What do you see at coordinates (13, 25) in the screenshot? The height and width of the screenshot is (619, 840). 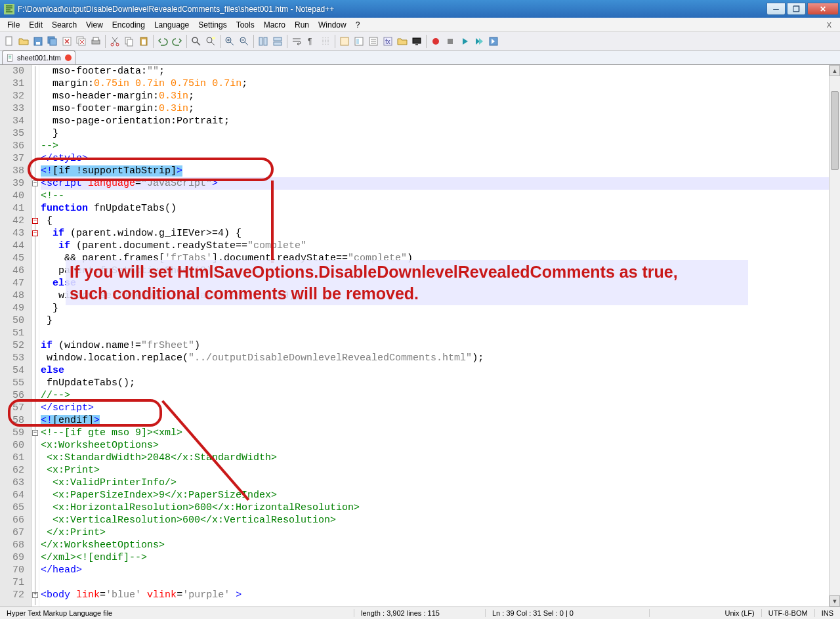 I see `menu-file: File` at bounding box center [13, 25].